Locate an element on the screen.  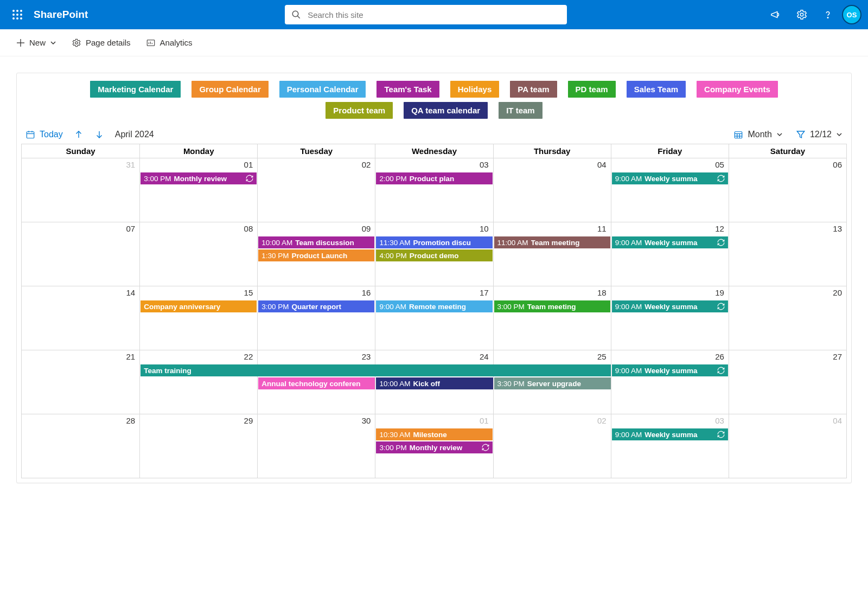
calendar-event: 11:00 AMTeam meeting is located at coordinates (552, 242).